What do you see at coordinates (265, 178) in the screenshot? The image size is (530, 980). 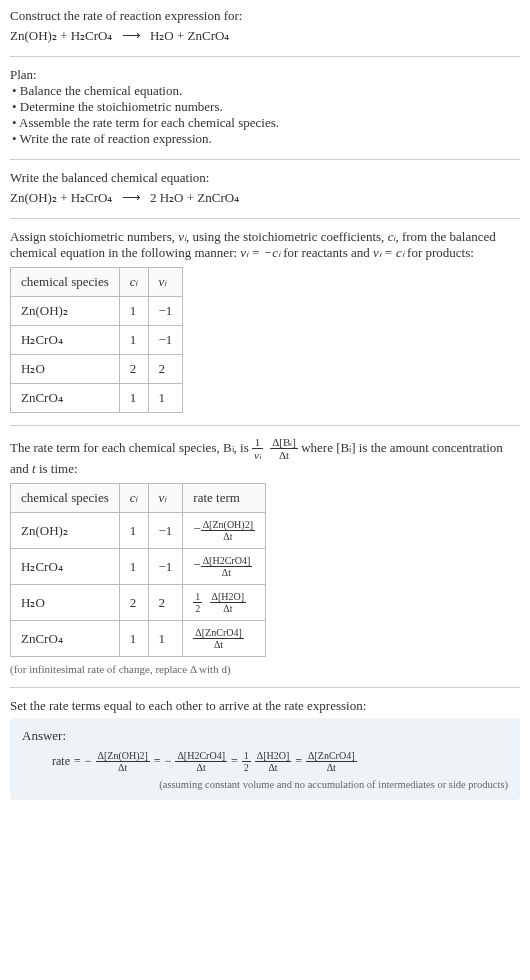 I see `balanced-title: Write the balanced chemical equation:` at bounding box center [265, 178].